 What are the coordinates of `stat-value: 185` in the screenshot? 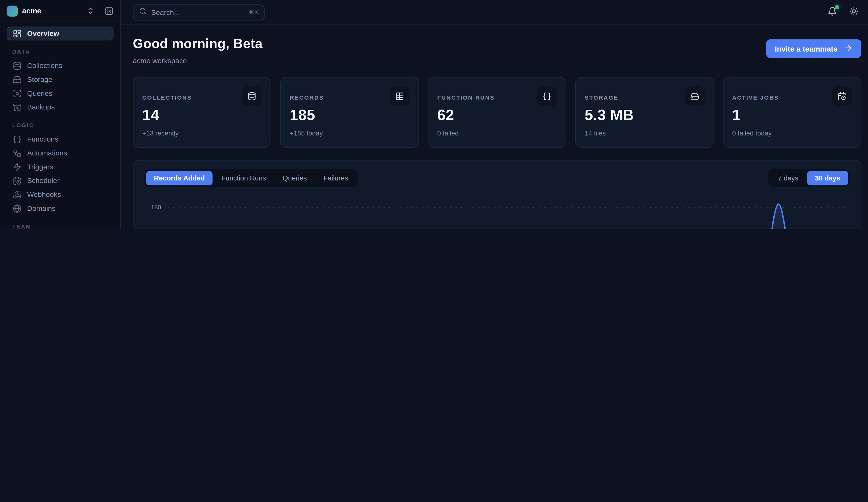 It's located at (350, 115).